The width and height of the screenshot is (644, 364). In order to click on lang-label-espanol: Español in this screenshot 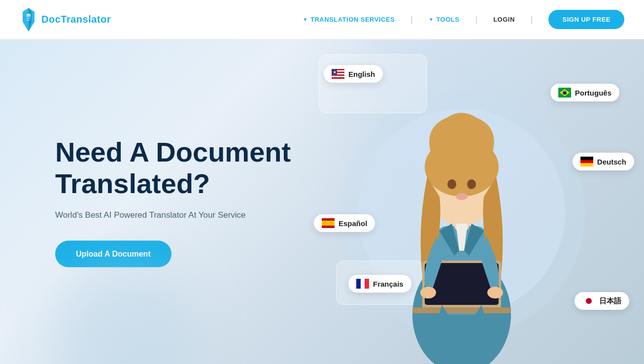, I will do `click(353, 224)`.